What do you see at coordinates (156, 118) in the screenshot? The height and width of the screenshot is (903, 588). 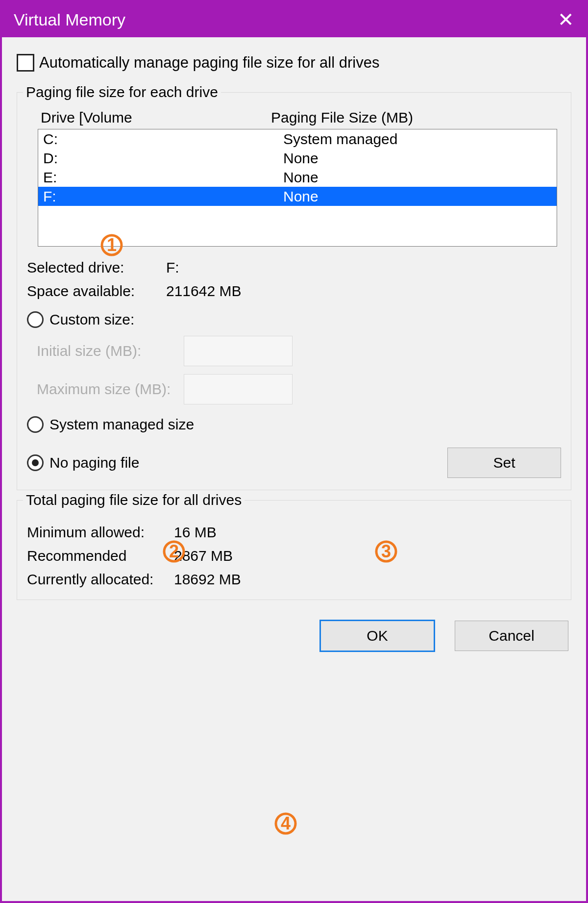 I see `drive-header-drive: Drive [Volume` at bounding box center [156, 118].